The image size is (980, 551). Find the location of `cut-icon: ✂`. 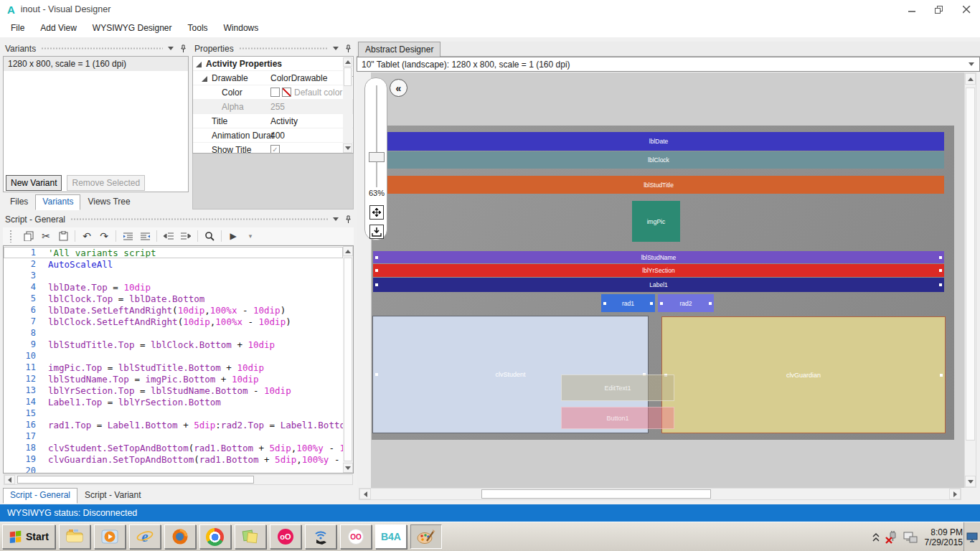

cut-icon: ✂ is located at coordinates (46, 236).